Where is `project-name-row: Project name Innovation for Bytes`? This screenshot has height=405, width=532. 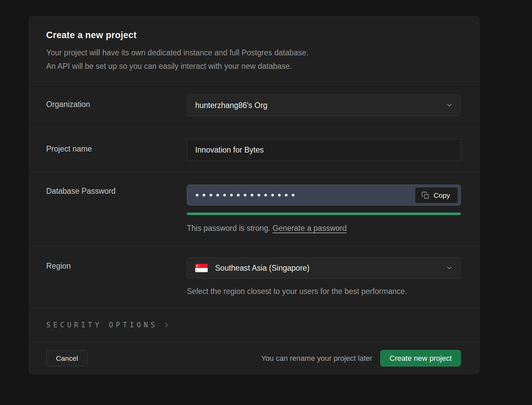 project-name-row: Project name Innovation for Bytes is located at coordinates (254, 150).